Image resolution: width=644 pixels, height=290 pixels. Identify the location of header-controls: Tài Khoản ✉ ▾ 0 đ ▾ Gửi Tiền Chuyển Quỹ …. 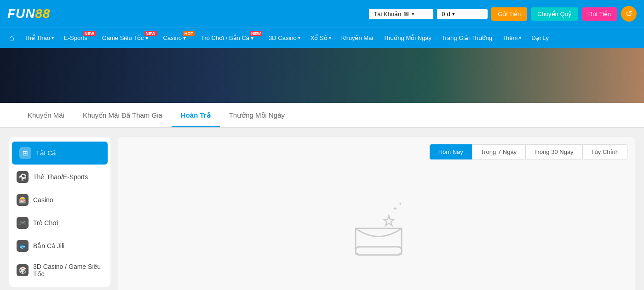
(503, 14).